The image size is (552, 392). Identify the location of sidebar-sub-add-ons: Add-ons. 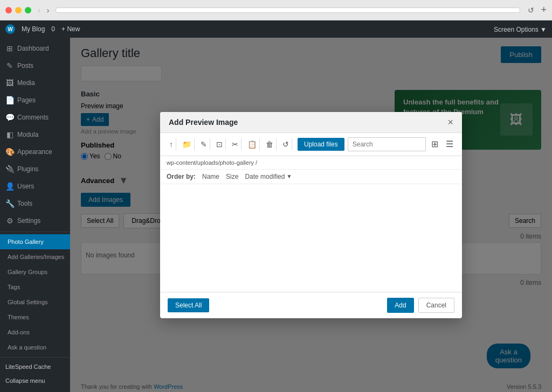
(35, 332).